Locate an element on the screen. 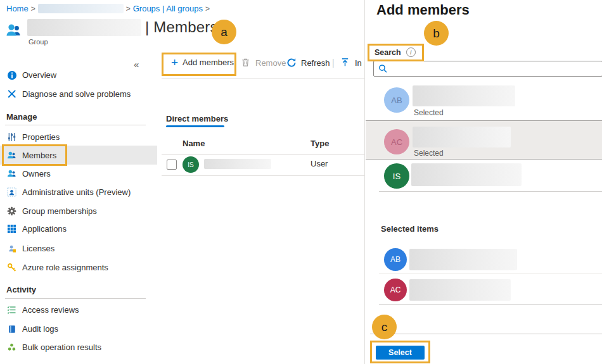 This screenshot has height=364, width=602. breadcrumb: Home > > Groups | All groups > is located at coordinates (109, 9).